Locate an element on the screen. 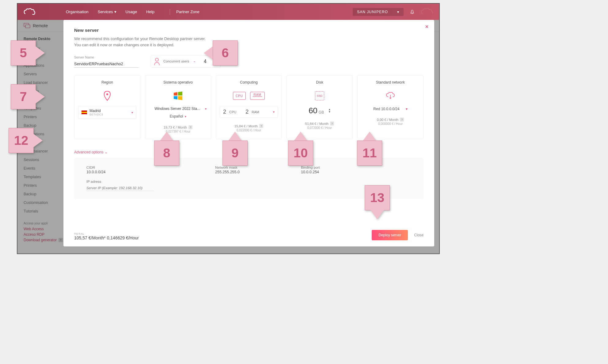 The height and width of the screenshot is (364, 608). computing-title: Computing is located at coordinates (249, 82).